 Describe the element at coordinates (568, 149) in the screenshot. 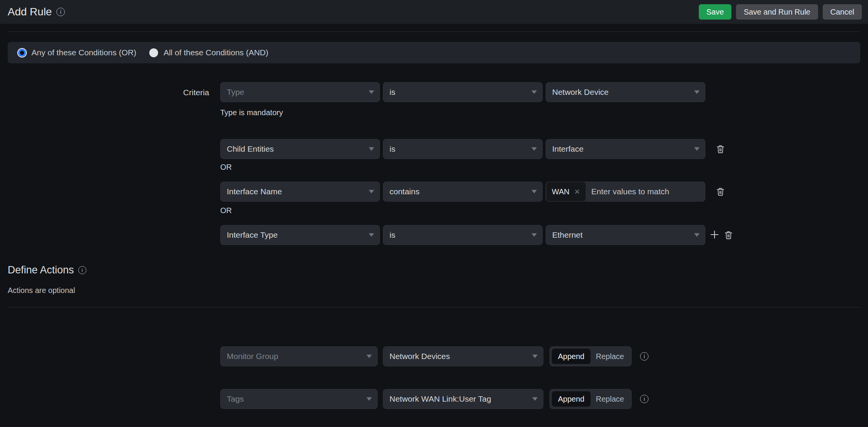

I see `criteria-row2-value: Interface` at that location.